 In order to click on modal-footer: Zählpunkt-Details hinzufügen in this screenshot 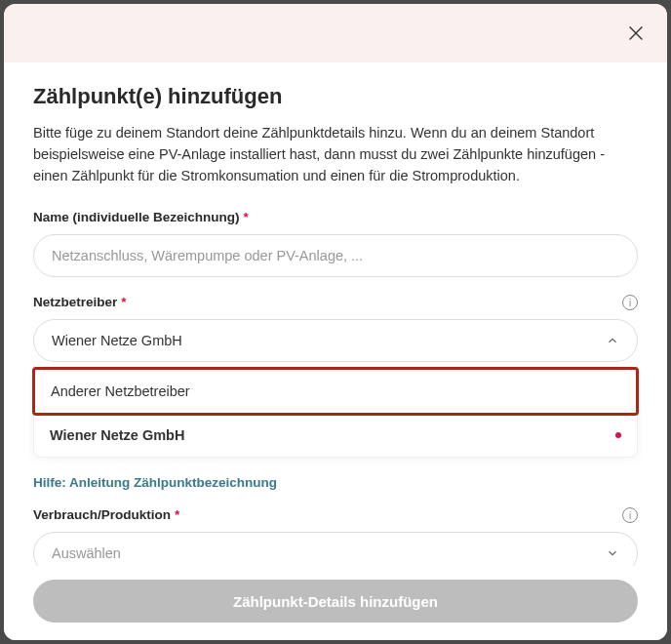, I will do `click(336, 603)`.